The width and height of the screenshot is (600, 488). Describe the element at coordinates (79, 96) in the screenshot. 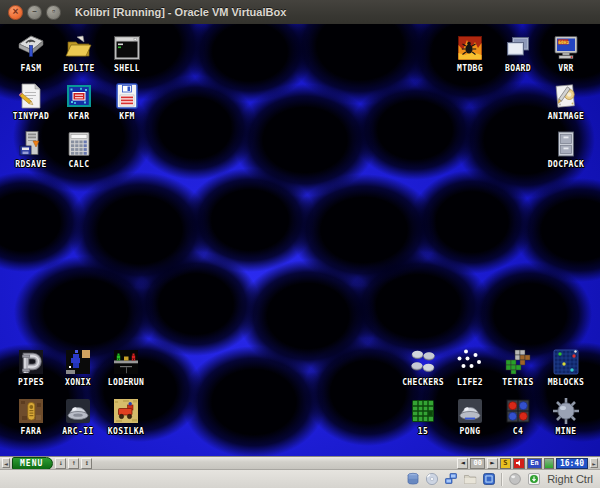

I see `kfar-icon` at that location.